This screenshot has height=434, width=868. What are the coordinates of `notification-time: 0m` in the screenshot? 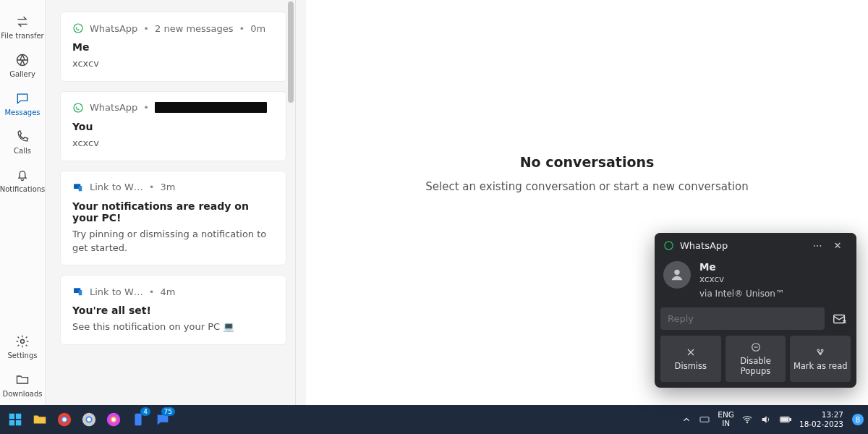 It's located at (258, 29).